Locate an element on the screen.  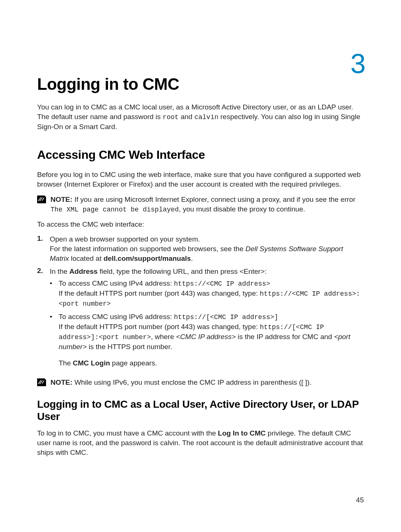
bullet-ipv4: • To access CMC using IPv4 address: http… is located at coordinates (207, 293).